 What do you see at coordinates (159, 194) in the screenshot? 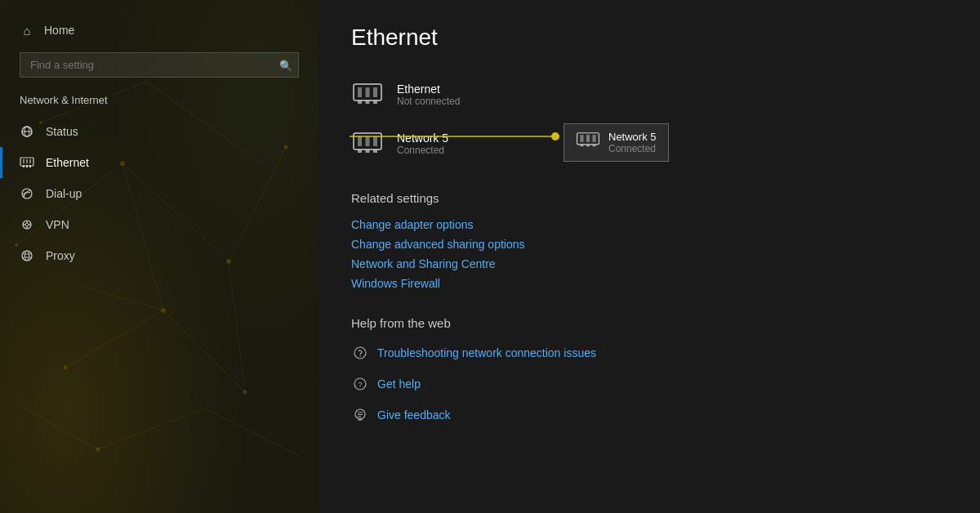
I see `nav-dialup: Dial-up` at bounding box center [159, 194].